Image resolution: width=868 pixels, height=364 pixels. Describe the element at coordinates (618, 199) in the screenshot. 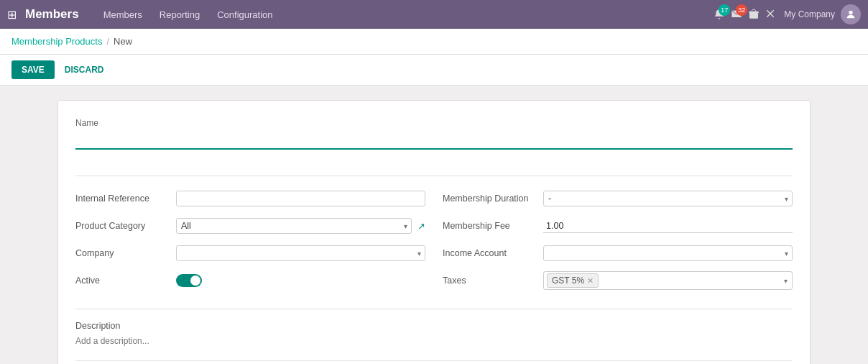

I see `membership-duration-row: Membership Duration - ▾` at that location.